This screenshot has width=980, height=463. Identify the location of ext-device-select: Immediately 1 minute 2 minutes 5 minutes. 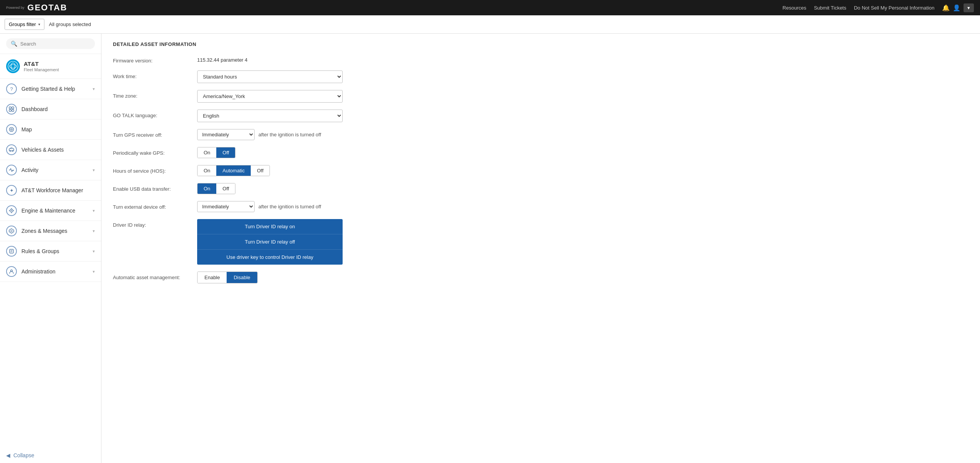
(226, 207).